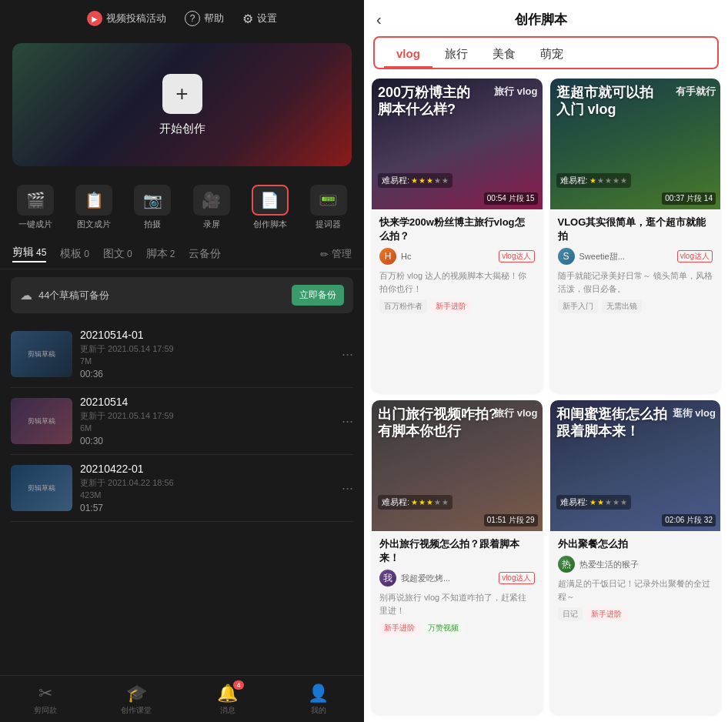 The height and width of the screenshot is (722, 728). Describe the element at coordinates (207, 483) in the screenshot. I see `draft-meta: 更新于 2021.04.22 18:56` at that location.